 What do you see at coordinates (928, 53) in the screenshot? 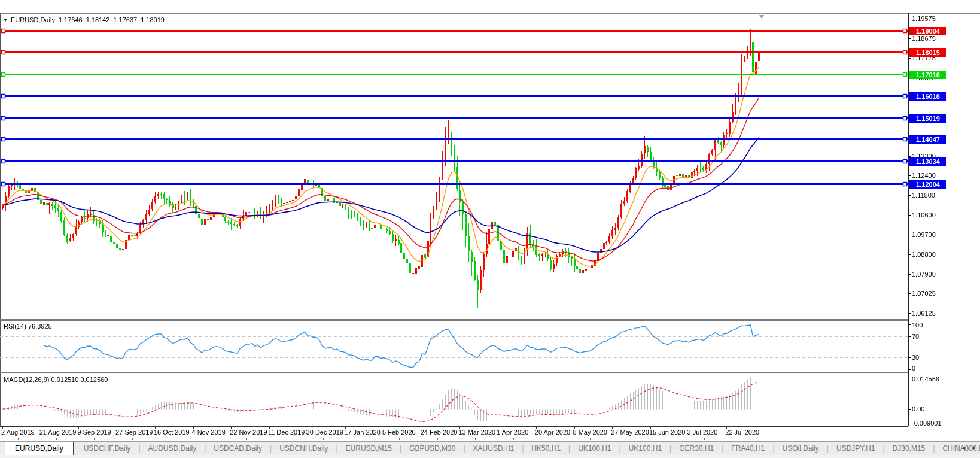
I see `price-line-label: 1.18015` at bounding box center [928, 53].